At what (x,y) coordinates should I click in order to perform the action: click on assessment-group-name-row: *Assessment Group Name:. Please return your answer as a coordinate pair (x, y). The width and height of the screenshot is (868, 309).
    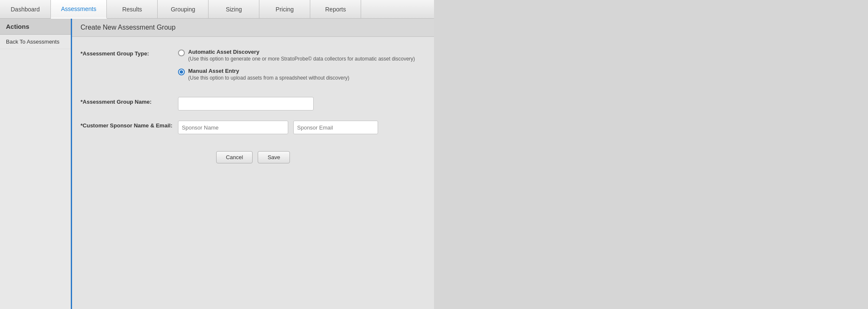
    Looking at the image, I should click on (253, 104).